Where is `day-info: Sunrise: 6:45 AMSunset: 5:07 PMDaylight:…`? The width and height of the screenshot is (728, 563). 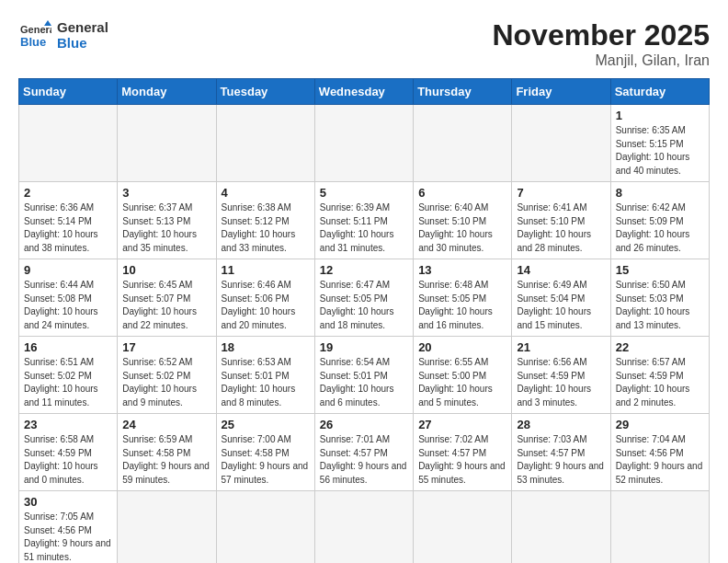 day-info: Sunrise: 6:45 AMSunset: 5:07 PMDaylight:… is located at coordinates (166, 305).